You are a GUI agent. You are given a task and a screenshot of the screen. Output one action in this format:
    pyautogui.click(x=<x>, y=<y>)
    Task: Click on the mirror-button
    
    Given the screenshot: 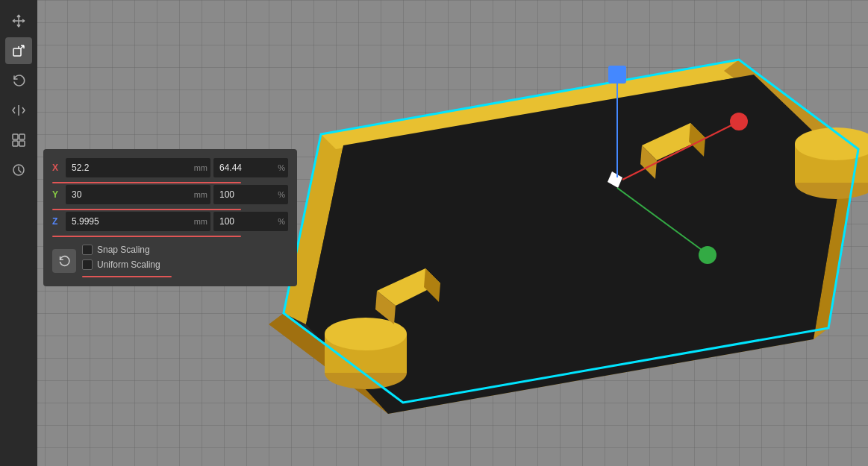 What is the action you would take?
    pyautogui.click(x=19, y=110)
    